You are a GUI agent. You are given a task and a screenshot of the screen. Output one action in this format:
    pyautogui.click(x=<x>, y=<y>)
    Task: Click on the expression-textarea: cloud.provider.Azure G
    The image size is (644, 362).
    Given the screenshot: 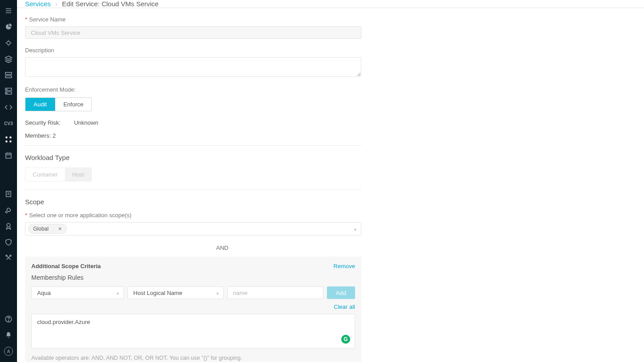 What is the action you would take?
    pyautogui.click(x=193, y=331)
    